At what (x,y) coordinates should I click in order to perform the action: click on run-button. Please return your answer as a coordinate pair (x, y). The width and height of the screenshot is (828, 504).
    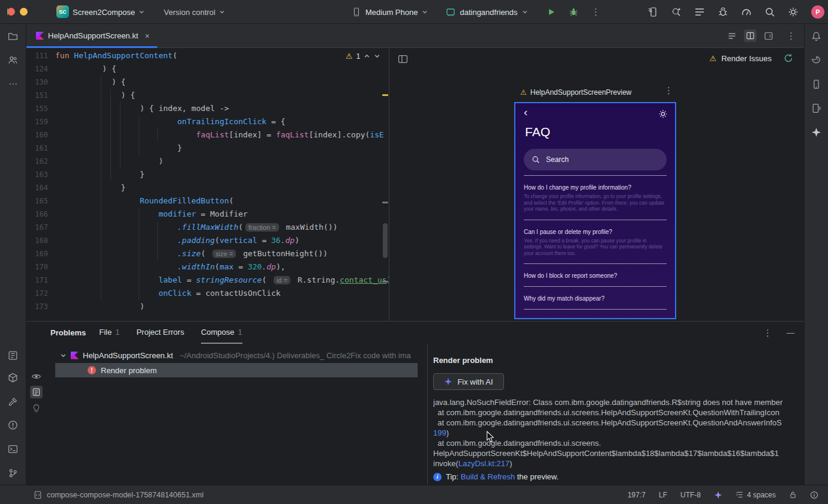
    Looking at the image, I should click on (551, 12).